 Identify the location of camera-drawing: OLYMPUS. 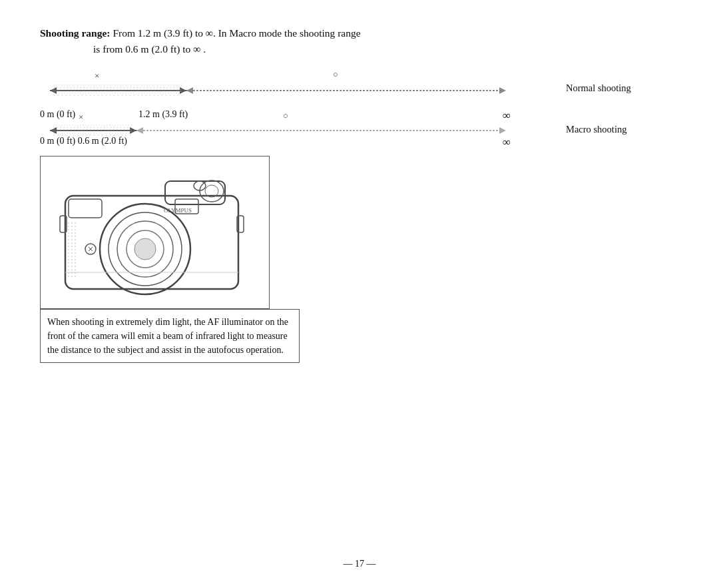
(155, 232).